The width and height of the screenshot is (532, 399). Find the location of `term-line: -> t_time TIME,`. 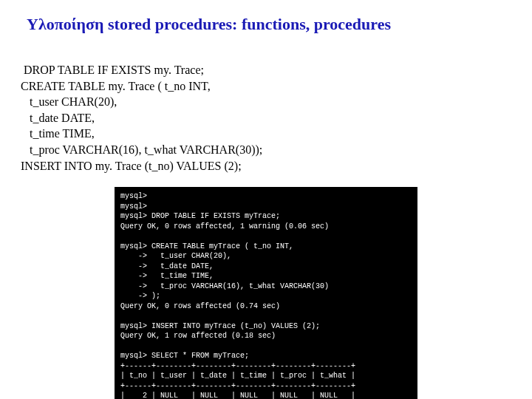

term-line: -> t_time TIME, is located at coordinates (167, 276).